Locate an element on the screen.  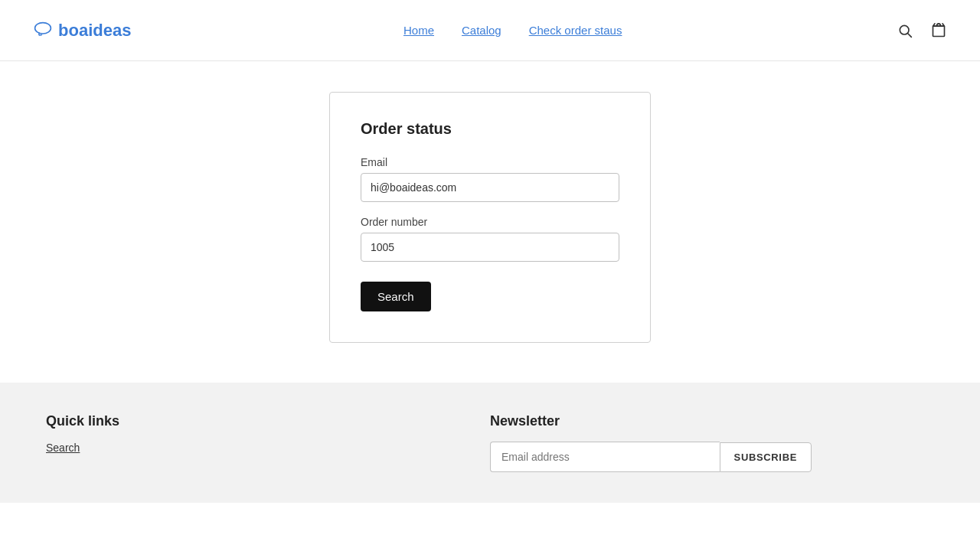
email-input is located at coordinates (490, 187).